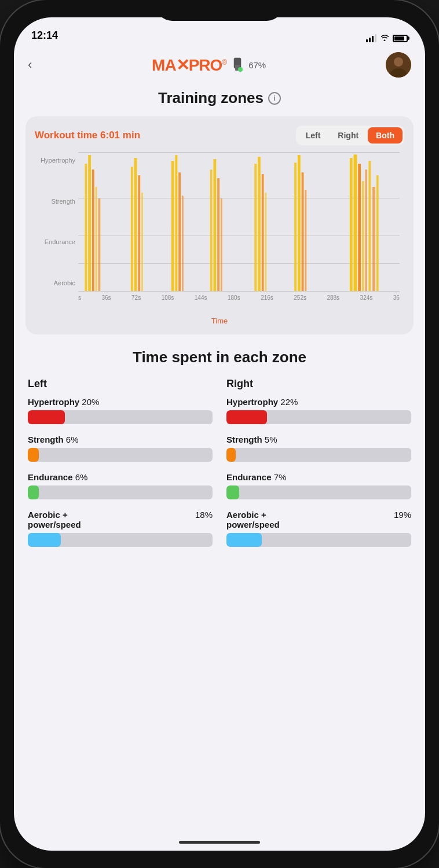  Describe the element at coordinates (319, 468) in the screenshot. I see `zones-right-col: Right Hypertrophy 22% Strength 5%` at that location.